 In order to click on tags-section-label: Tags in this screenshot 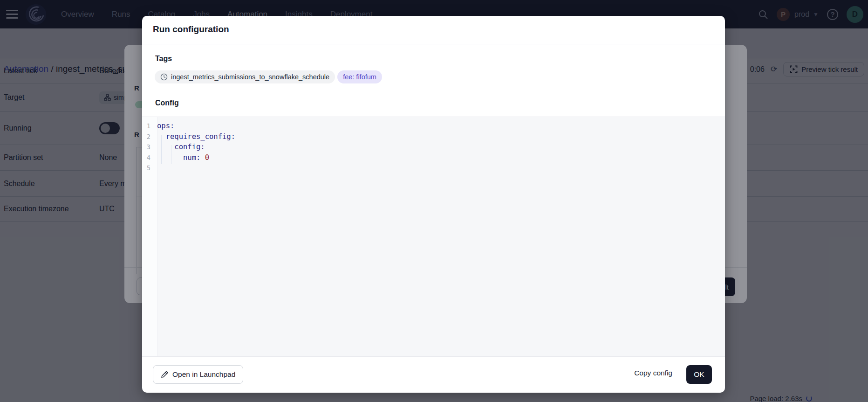, I will do `click(164, 59)`.